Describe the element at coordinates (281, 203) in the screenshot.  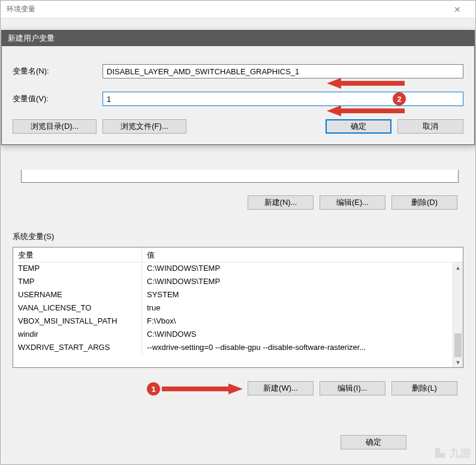
I see `user-new-button: 新建(N)...` at that location.